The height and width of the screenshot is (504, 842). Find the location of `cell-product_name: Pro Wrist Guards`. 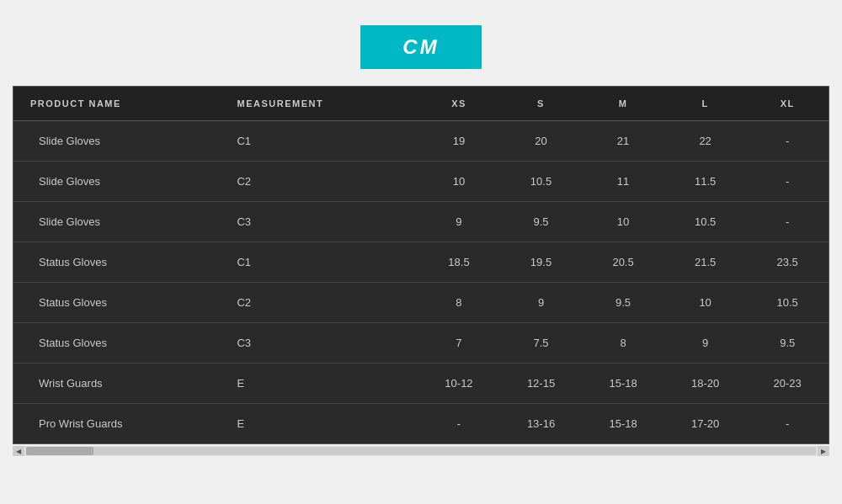

cell-product_name: Pro Wrist Guards is located at coordinates (121, 424).